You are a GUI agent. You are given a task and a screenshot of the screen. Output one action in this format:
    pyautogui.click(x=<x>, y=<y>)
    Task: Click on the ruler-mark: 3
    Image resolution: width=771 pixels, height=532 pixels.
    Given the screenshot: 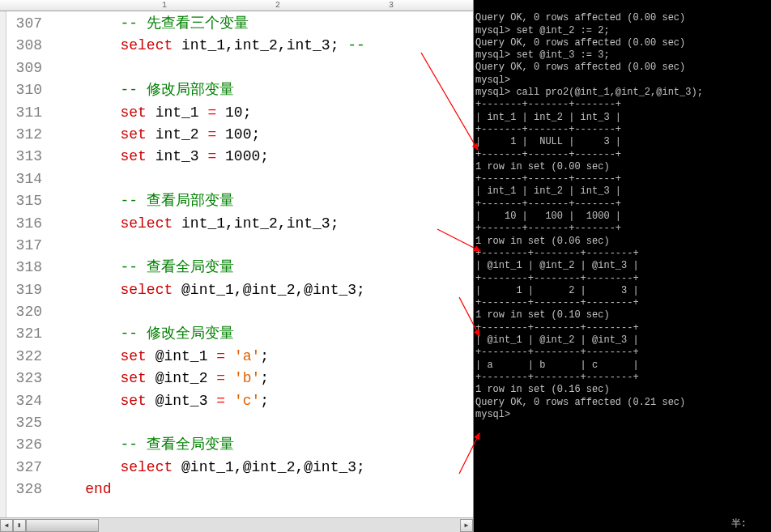 What is the action you would take?
    pyautogui.click(x=391, y=5)
    